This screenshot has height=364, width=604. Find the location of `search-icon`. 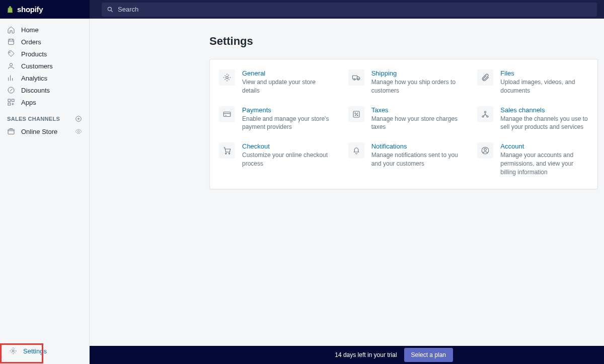

search-icon is located at coordinates (110, 10).